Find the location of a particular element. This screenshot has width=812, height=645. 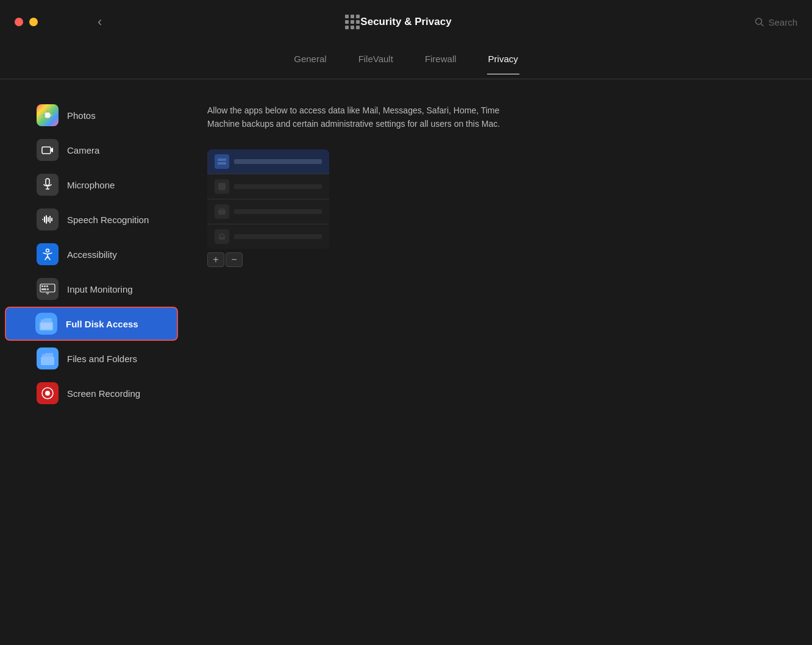

sidebar-item-camera: Camera is located at coordinates (91, 150).